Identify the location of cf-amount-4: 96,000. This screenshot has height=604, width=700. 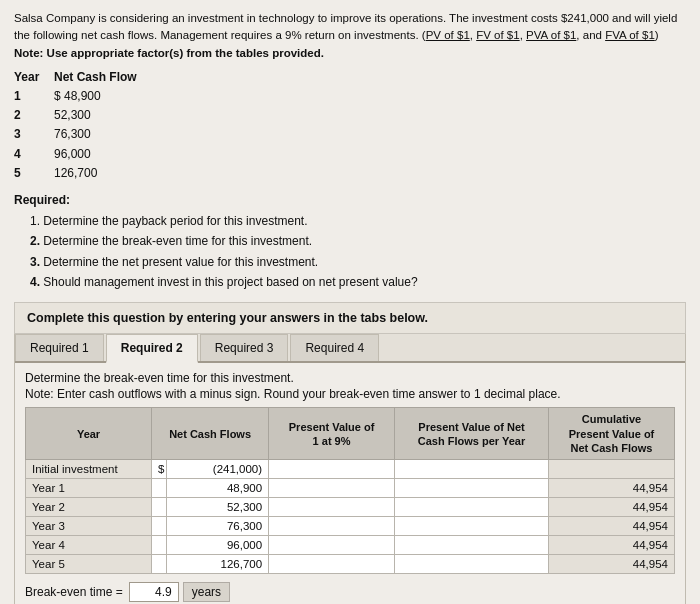
(102, 154).